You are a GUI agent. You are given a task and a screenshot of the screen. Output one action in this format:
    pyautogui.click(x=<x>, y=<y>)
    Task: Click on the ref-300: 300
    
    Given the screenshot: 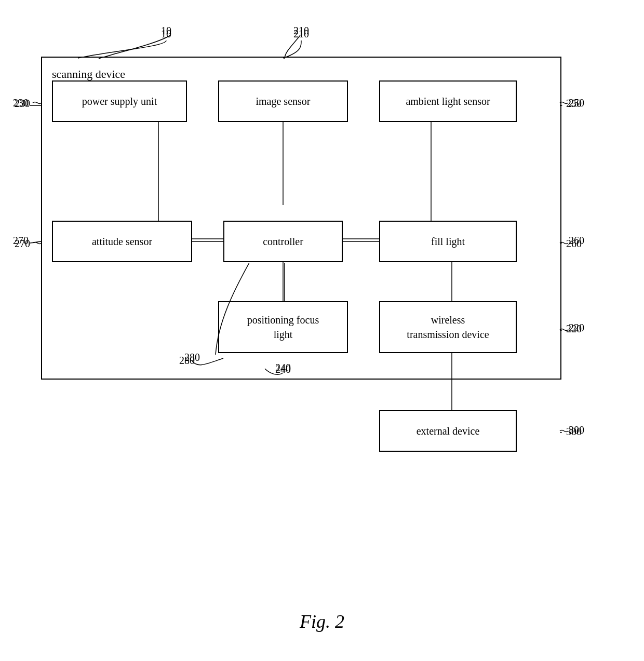 What is the action you would take?
    pyautogui.click(x=574, y=432)
    